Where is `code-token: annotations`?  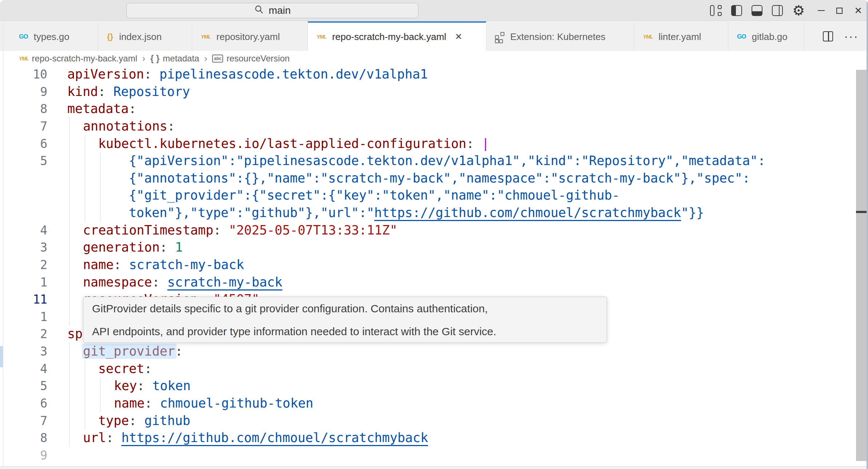
code-token: annotations is located at coordinates (125, 126).